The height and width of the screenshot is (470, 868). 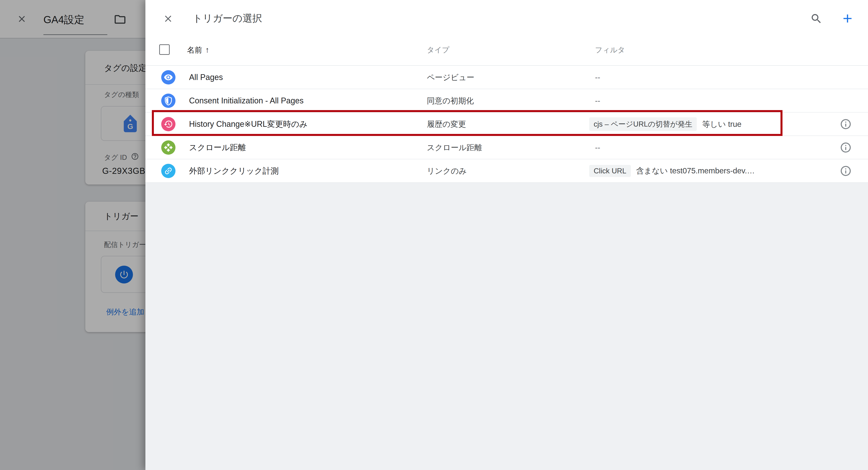 I want to click on trigger-type: リンクのみ, so click(x=447, y=171).